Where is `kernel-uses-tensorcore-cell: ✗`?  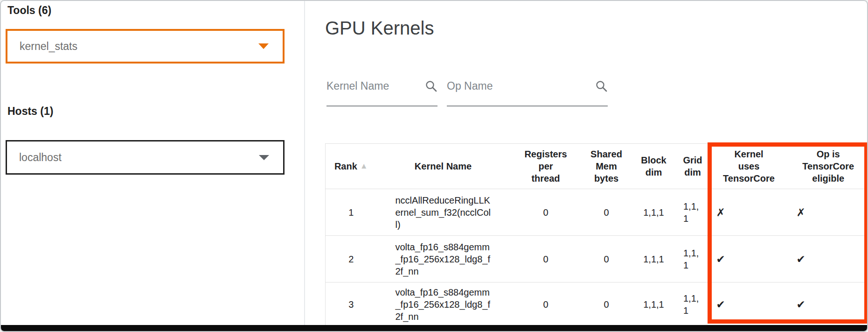 kernel-uses-tensorcore-cell: ✗ is located at coordinates (749, 212).